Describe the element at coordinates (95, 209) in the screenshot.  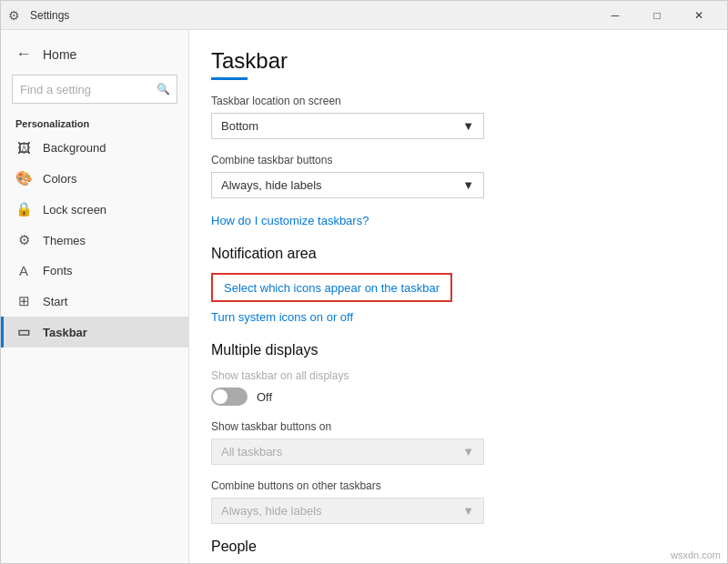
I see `sidebar-item-lock-screen: 🔒 Lock screen` at that location.